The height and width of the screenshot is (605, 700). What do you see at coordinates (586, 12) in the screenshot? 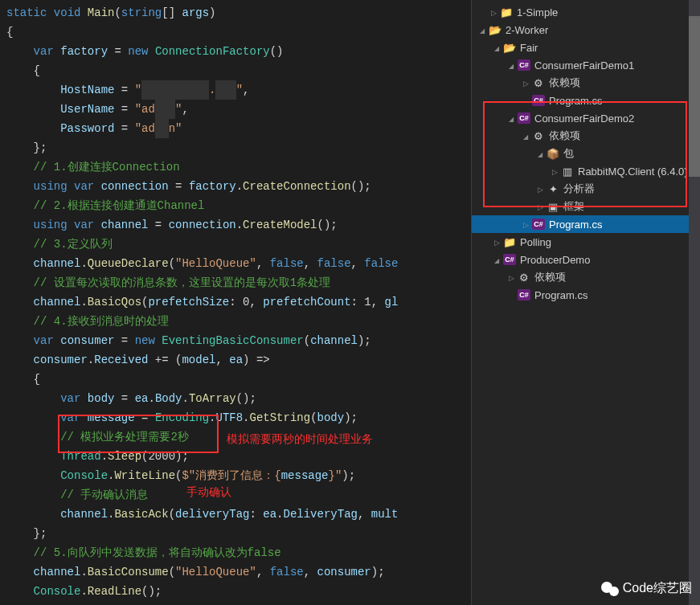
I see `tree-item-1-simple: 📁 1-Simple` at bounding box center [586, 12].